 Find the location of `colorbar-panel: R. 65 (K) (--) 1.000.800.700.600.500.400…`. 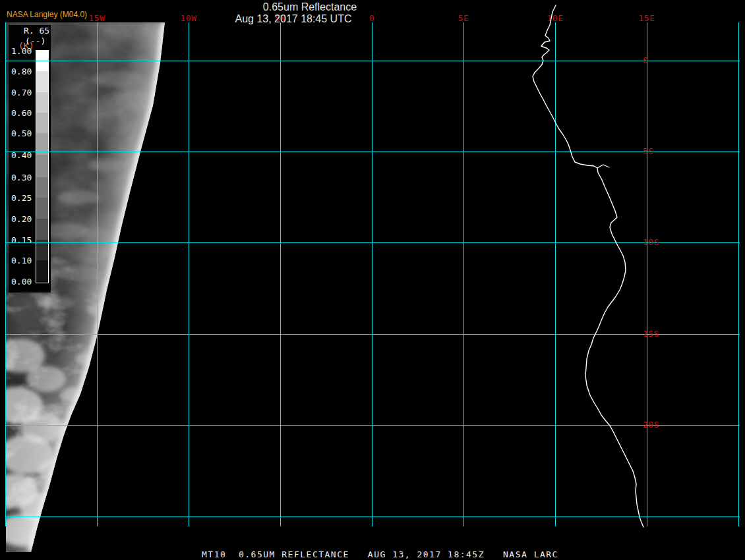

colorbar-panel: R. 65 (K) (--) 1.000.800.700.600.500.400… is located at coordinates (30, 159).